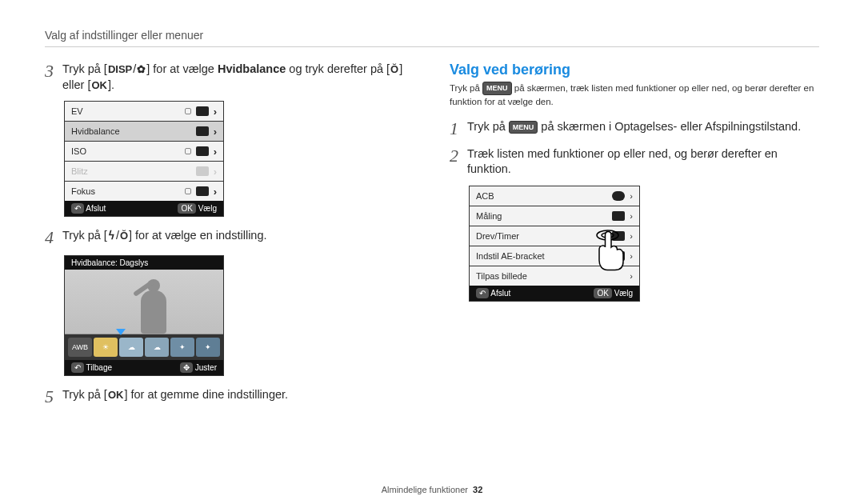 The image size is (864, 504). What do you see at coordinates (80, 171) in the screenshot?
I see `row-label: Blitz` at bounding box center [80, 171].